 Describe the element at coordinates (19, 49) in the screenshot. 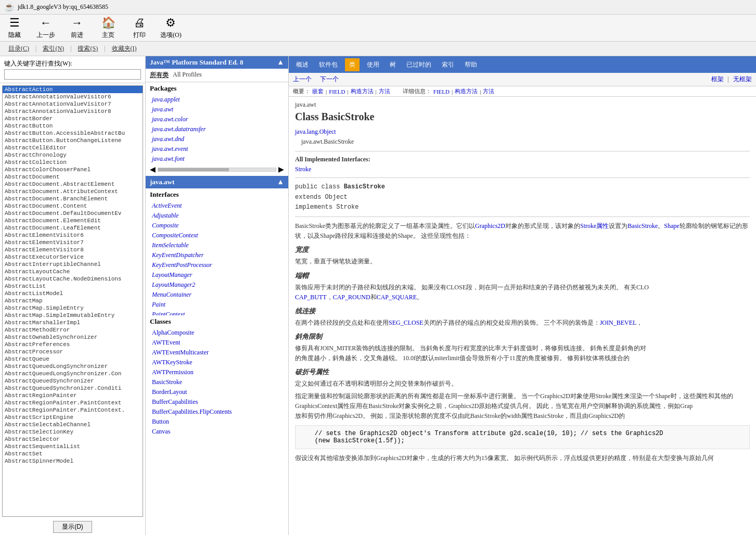

I see `tab-toc: 目录(C)` at that location.